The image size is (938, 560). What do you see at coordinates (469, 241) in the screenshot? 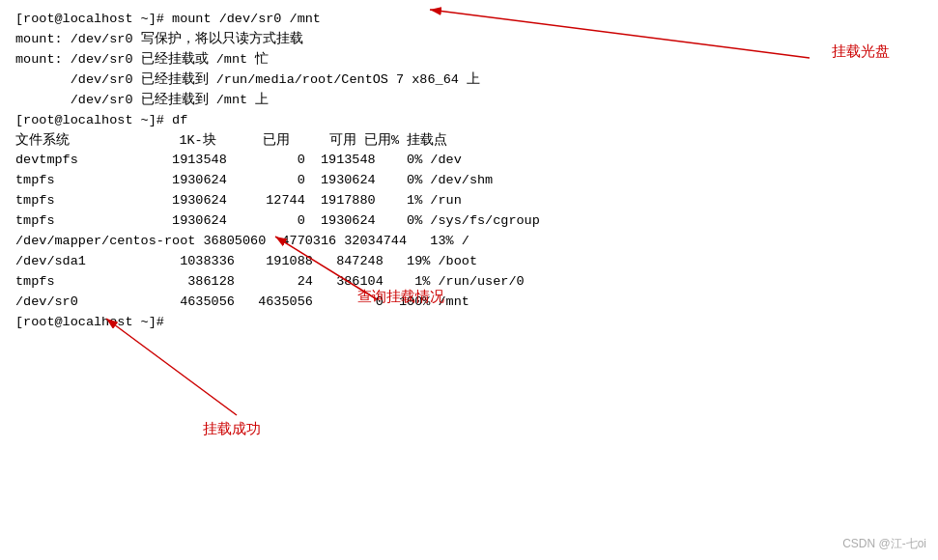
I see `terminal-line: /dev/mapper/centos-root 36805060 4770316…` at bounding box center [469, 241].